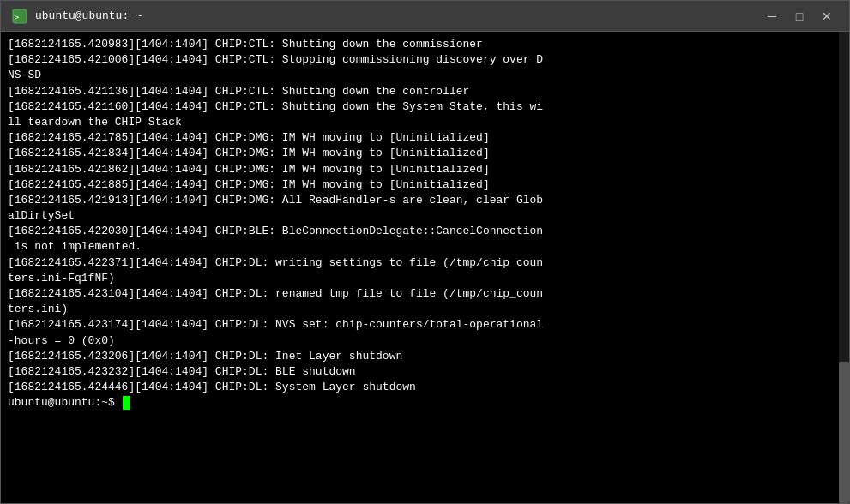 This screenshot has height=504, width=850. Describe the element at coordinates (425, 16) in the screenshot. I see `titlebar: >_ ubuntu@ubuntu: ~ ─ □ ✕` at that location.